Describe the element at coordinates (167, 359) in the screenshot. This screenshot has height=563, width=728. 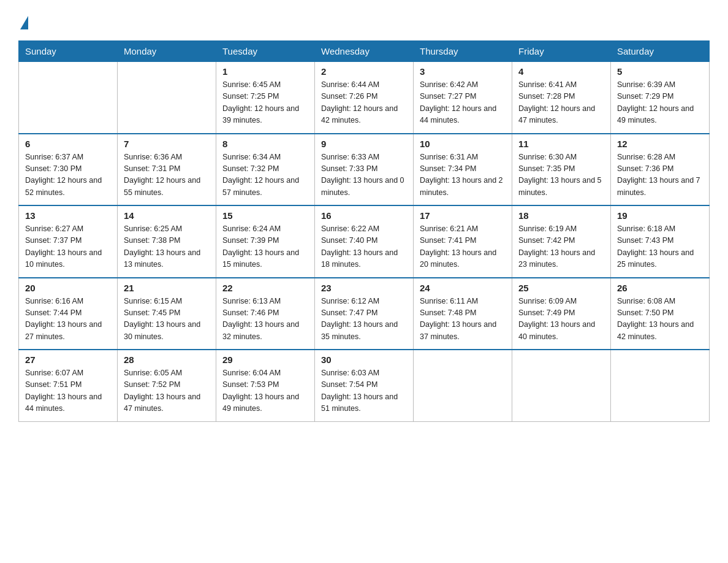
I see `day-number: 28` at that location.